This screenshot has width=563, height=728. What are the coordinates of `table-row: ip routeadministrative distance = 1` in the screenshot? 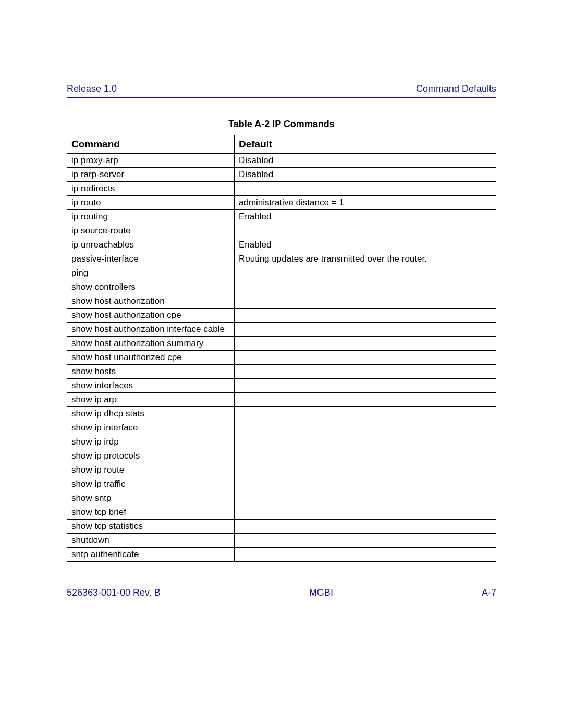 It's located at (282, 203).